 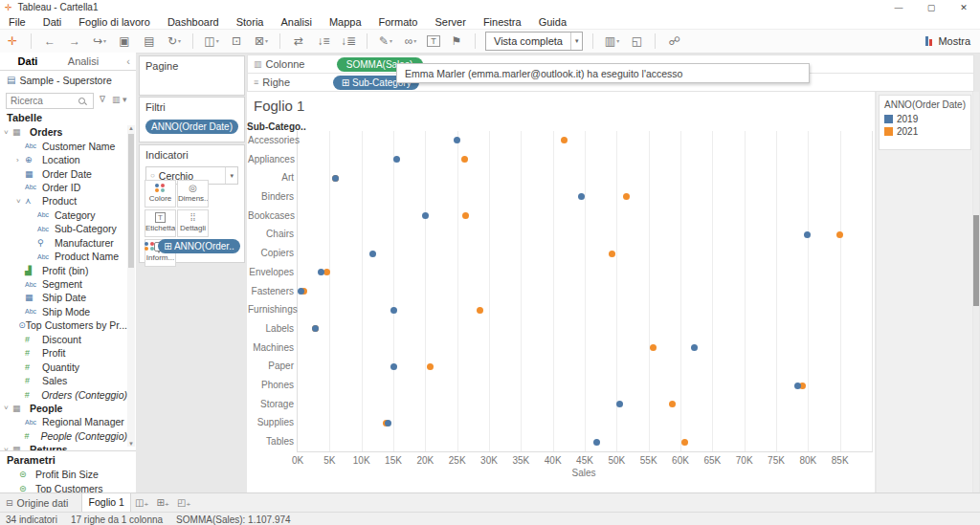 I want to click on category-label-storage: Storage, so click(x=271, y=404).